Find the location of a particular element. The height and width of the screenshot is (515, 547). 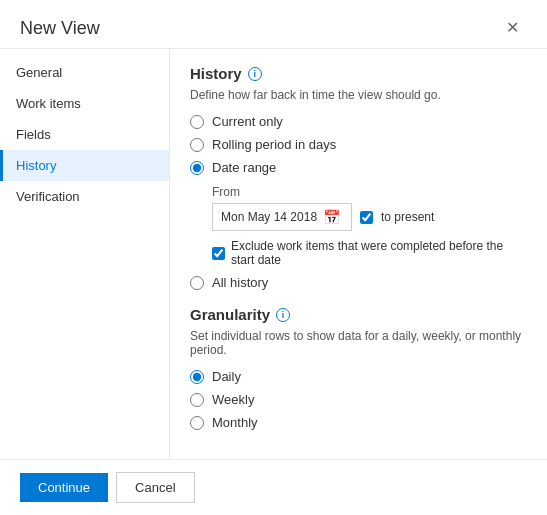

sidebar-item-general: General is located at coordinates (84, 72).